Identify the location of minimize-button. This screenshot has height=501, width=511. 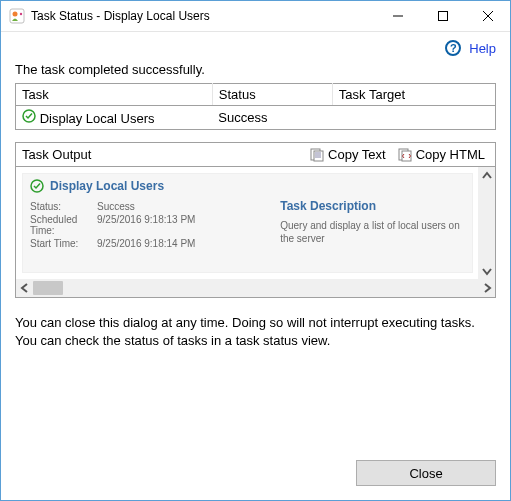
(398, 16).